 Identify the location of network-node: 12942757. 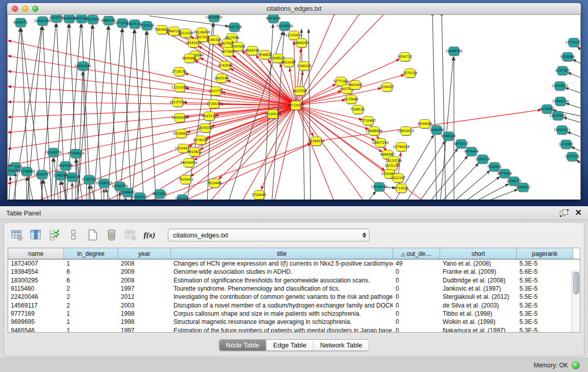
(42, 175).